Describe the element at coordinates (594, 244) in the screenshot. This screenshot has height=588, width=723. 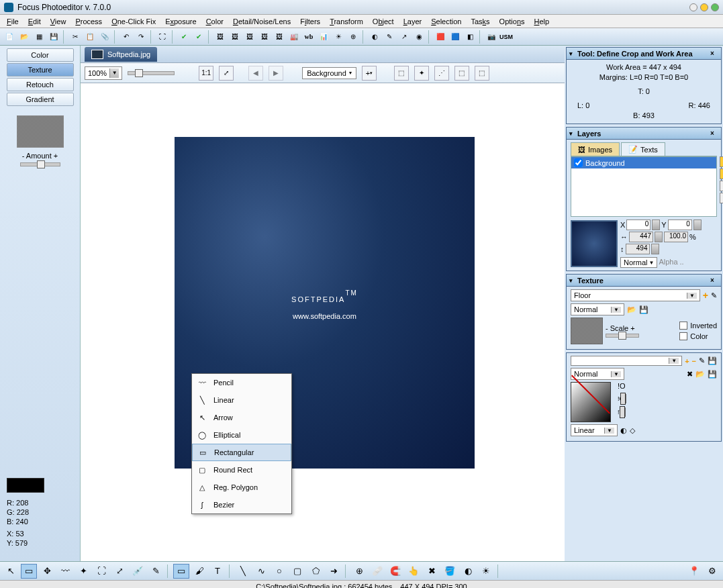
I see `layer-thumbnail` at that location.